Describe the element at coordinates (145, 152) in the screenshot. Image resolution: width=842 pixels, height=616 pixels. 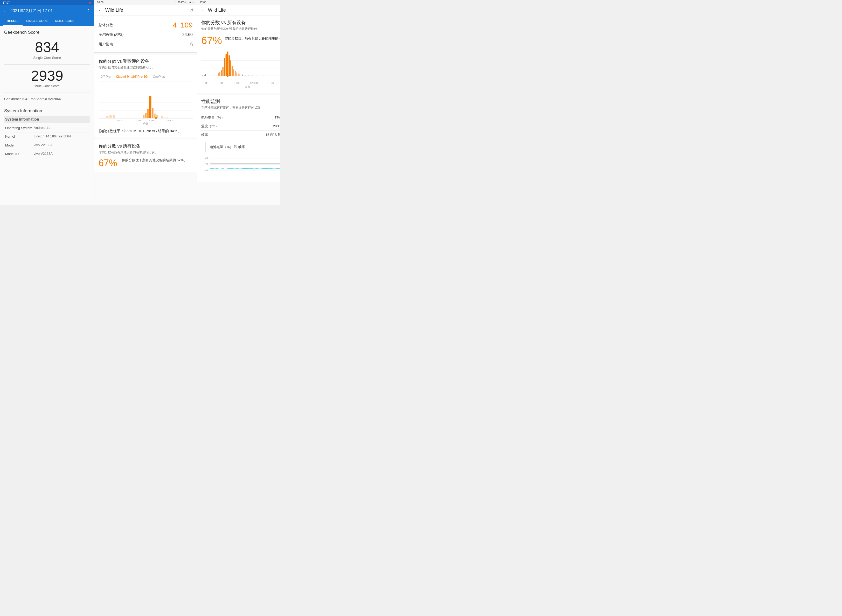
I see `p2-card2-sub: 你的分数与所有其他设备的结果进行比较。` at that location.